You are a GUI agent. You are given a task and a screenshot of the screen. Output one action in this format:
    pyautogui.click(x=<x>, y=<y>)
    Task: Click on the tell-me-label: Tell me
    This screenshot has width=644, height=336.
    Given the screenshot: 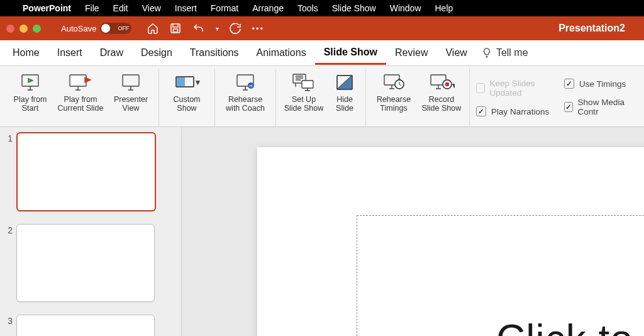 What is the action you would take?
    pyautogui.click(x=512, y=53)
    